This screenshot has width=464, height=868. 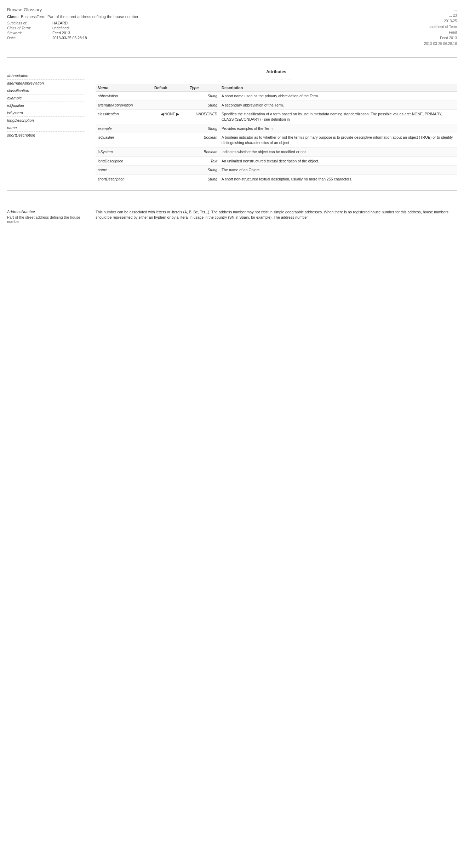 What do you see at coordinates (338, 96) in the screenshot?
I see `attr-desc-cell: A short name used as the primary abbrevi…` at bounding box center [338, 96].